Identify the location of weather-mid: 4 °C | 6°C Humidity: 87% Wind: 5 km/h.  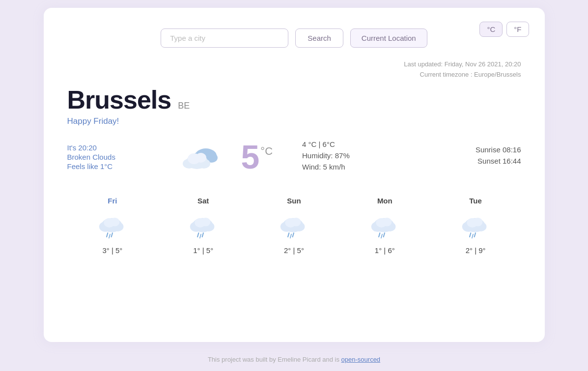
(353, 157).